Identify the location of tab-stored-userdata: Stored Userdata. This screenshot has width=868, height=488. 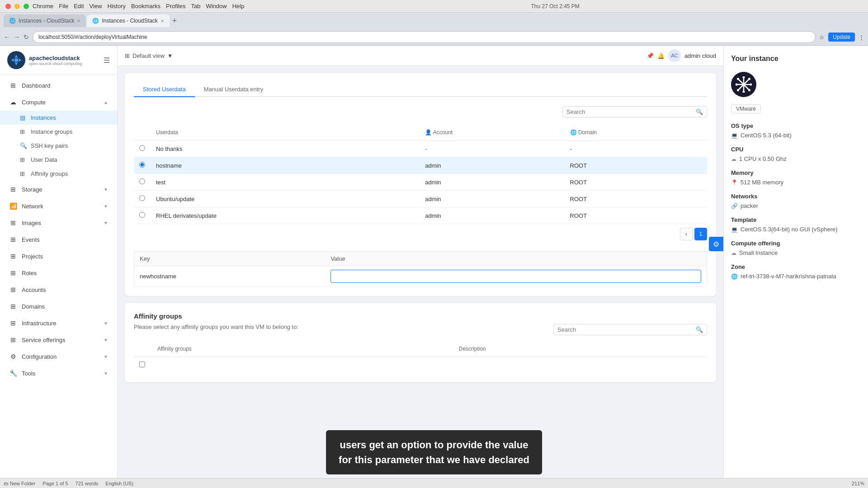
(165, 89).